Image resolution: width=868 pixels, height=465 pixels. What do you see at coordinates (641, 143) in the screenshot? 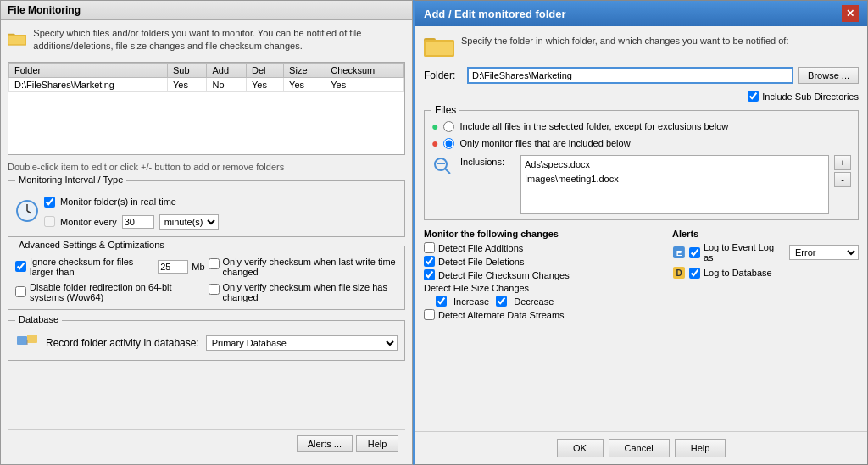
I see `only-monitor-row: ● Only monitor files that are included b…` at bounding box center [641, 143].